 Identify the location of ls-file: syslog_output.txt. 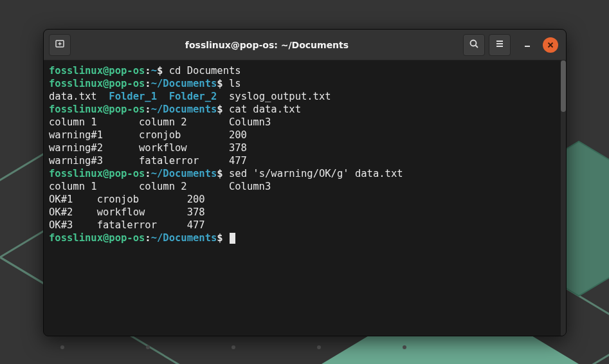
(274, 96).